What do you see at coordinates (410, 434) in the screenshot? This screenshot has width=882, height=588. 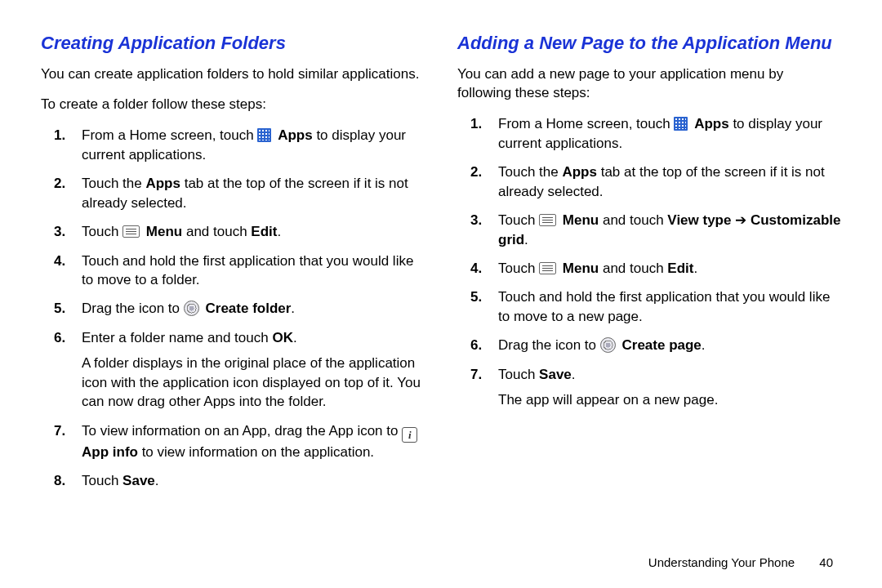 I see `info-icon: i` at bounding box center [410, 434].